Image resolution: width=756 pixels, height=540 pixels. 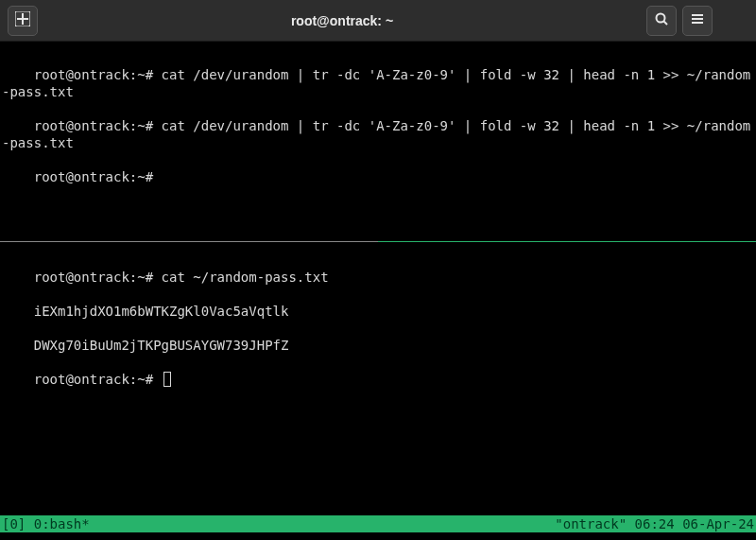 I want to click on tmux-statusbar: [0] 0:bash* "ontrack" 06:24 06-Apr-24, so click(x=378, y=524).